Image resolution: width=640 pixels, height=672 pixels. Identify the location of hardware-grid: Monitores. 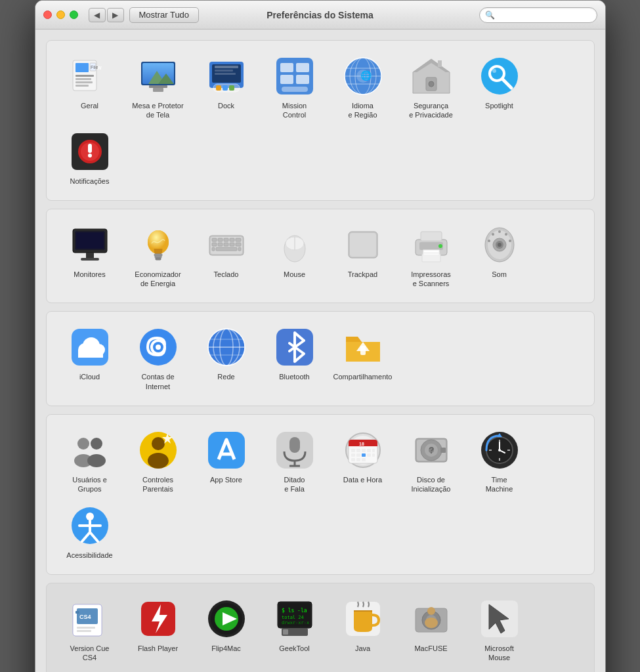
(320, 256).